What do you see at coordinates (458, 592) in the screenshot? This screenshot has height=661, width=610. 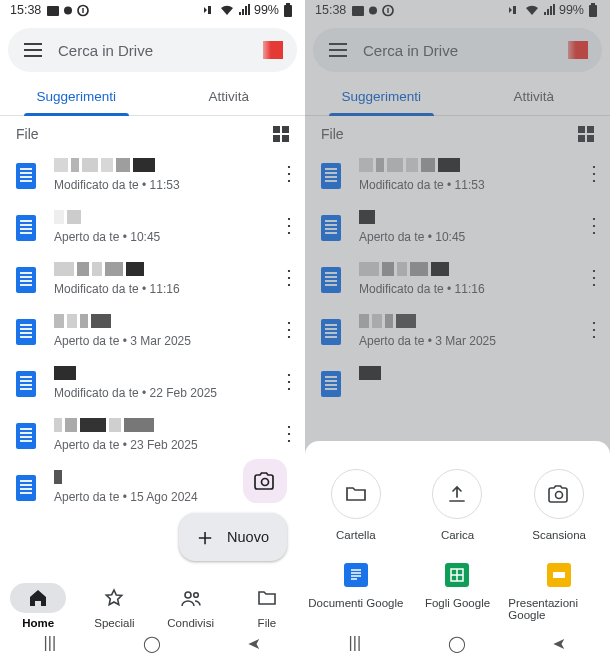 I see `sheet-sheets: Fogli Google` at bounding box center [458, 592].